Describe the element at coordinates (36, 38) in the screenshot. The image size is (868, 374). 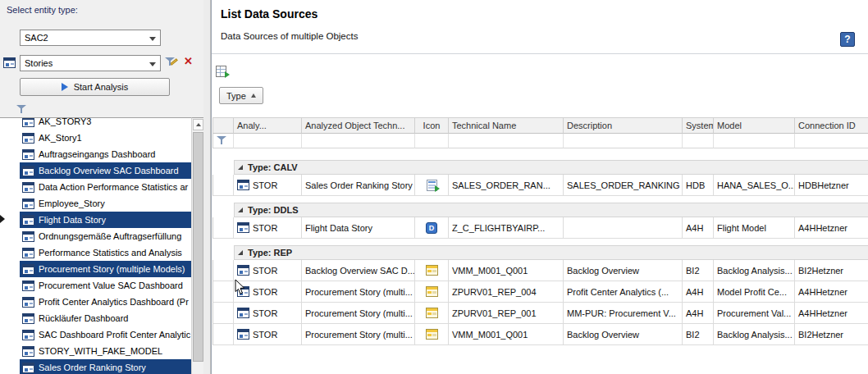
I see `entity-type-value: SAC2` at that location.